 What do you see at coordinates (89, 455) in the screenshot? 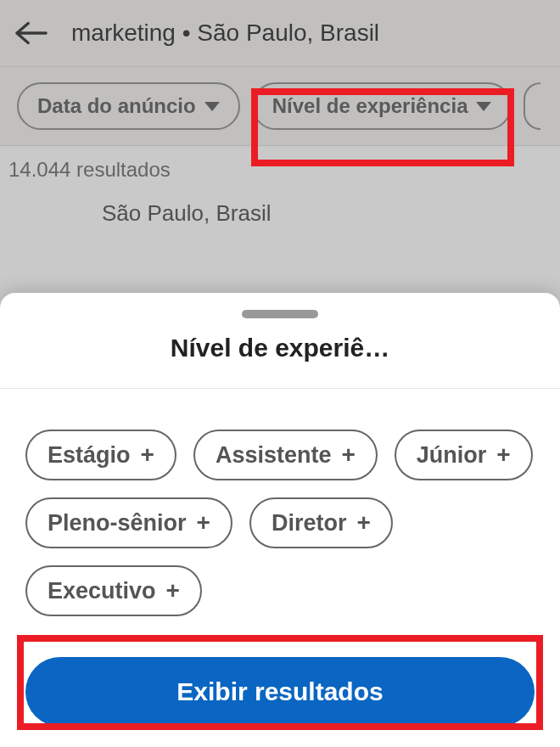
I see `option-internship-label: Estágio` at bounding box center [89, 455].